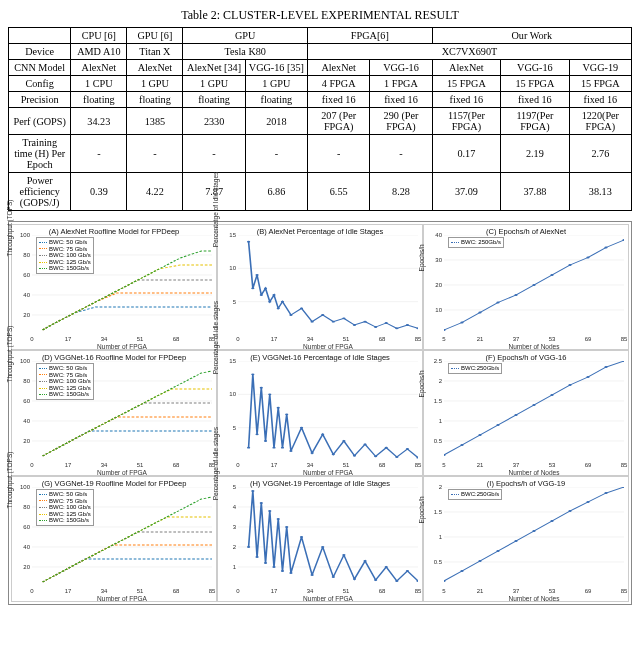 This screenshot has height=670, width=640. What do you see at coordinates (476, 242) in the screenshot?
I see `chart-legend: BWC: 250Gb/s` at bounding box center [476, 242].